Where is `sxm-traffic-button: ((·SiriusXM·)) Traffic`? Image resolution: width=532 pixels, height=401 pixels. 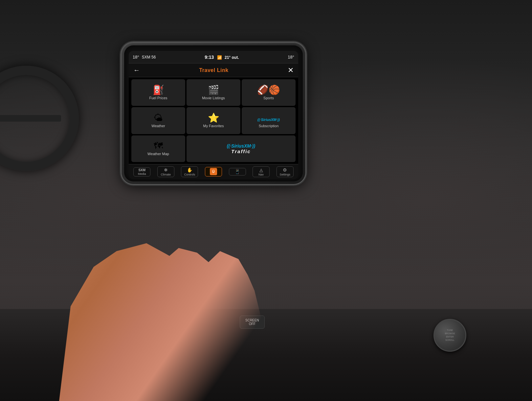 sxm-traffic-button: ((·SiriusXM·)) Traffic is located at coordinates (241, 149).